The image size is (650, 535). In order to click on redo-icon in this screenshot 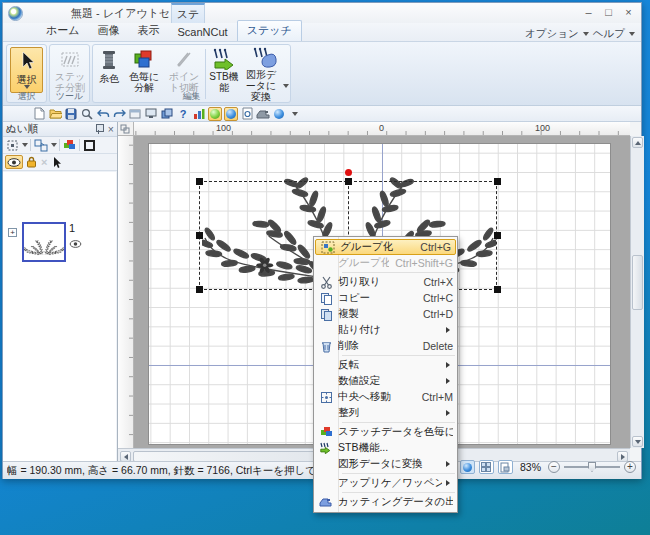, I will do `click(119, 114)`.